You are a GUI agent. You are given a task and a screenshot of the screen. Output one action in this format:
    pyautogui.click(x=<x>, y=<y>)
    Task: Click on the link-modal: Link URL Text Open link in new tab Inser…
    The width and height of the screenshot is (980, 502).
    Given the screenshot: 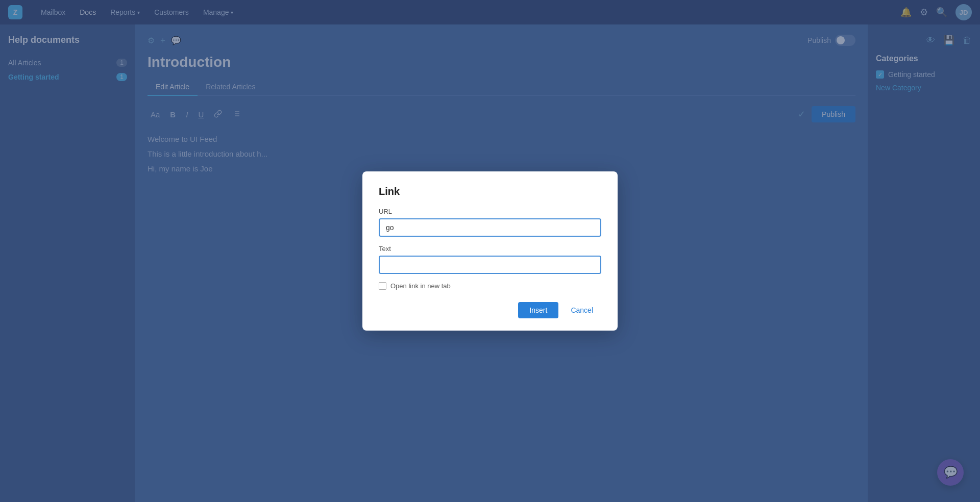 What is the action you would take?
    pyautogui.click(x=490, y=251)
    